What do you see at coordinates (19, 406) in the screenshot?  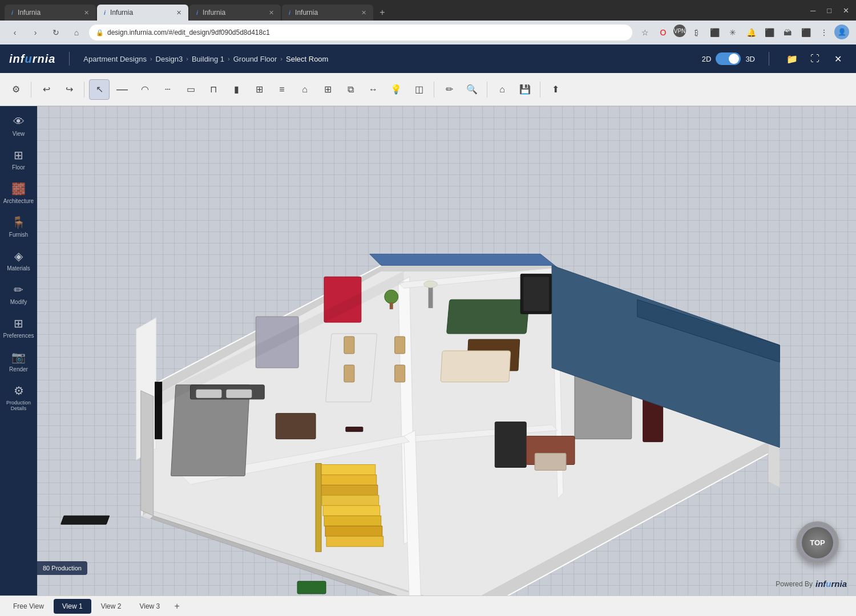 I see `sidebar-production-label: Production Details` at bounding box center [19, 406].